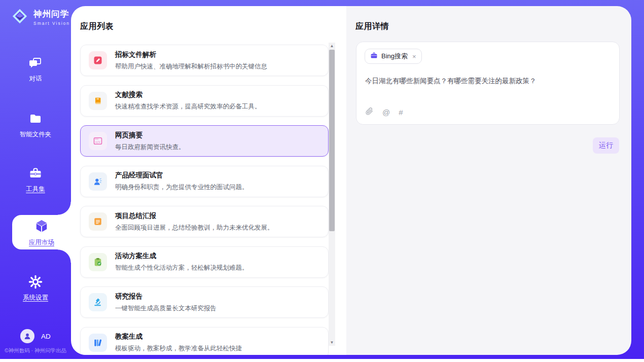 This screenshot has width=644, height=362. Describe the element at coordinates (195, 216) in the screenshot. I see `app-name: 项目总结汇报` at that location.